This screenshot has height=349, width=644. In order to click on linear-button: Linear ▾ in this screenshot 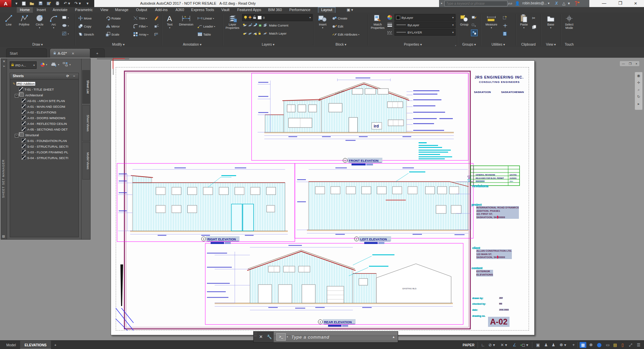, I will do `click(206, 18)`.